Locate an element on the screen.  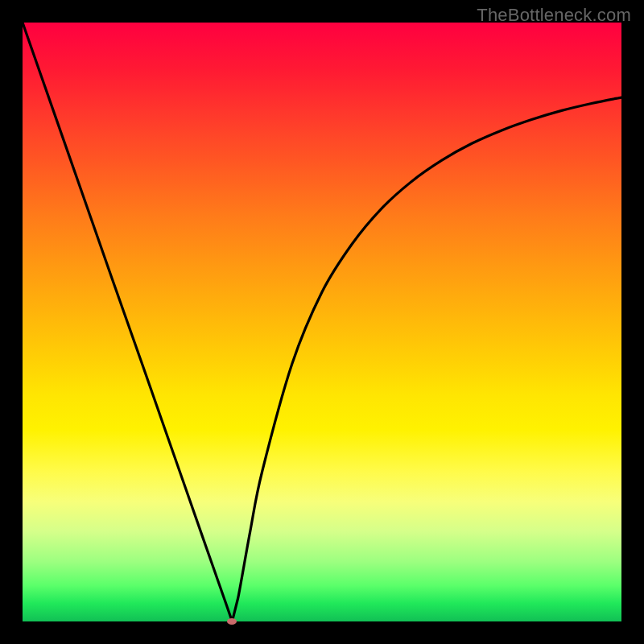
watermark-text: TheBottleneck.com is located at coordinates (554, 15).